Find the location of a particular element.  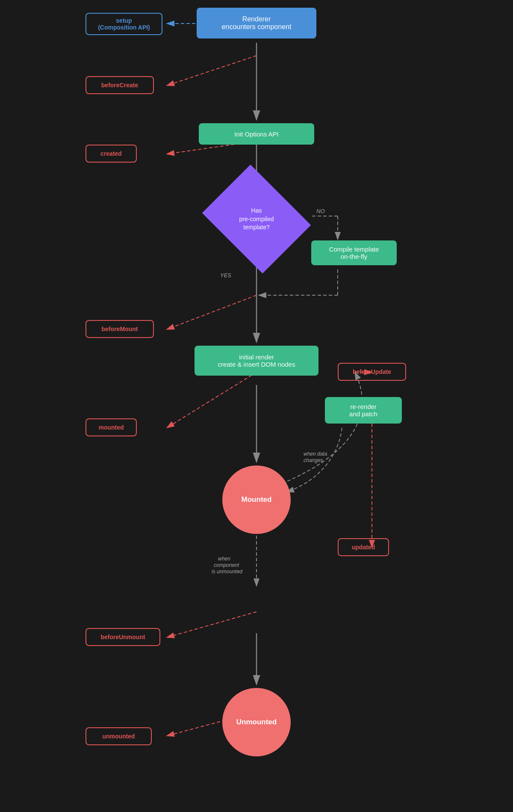

updated-label: updated is located at coordinates (363, 547).